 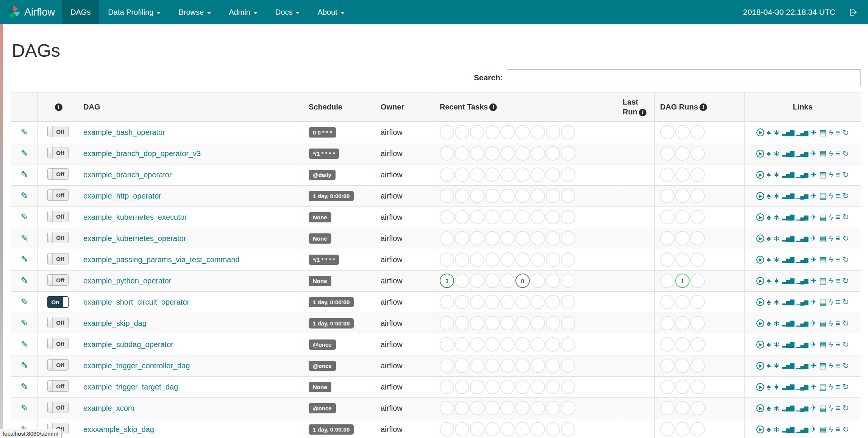 I want to click on dag-link: example_kubernetes_executor, so click(x=135, y=217).